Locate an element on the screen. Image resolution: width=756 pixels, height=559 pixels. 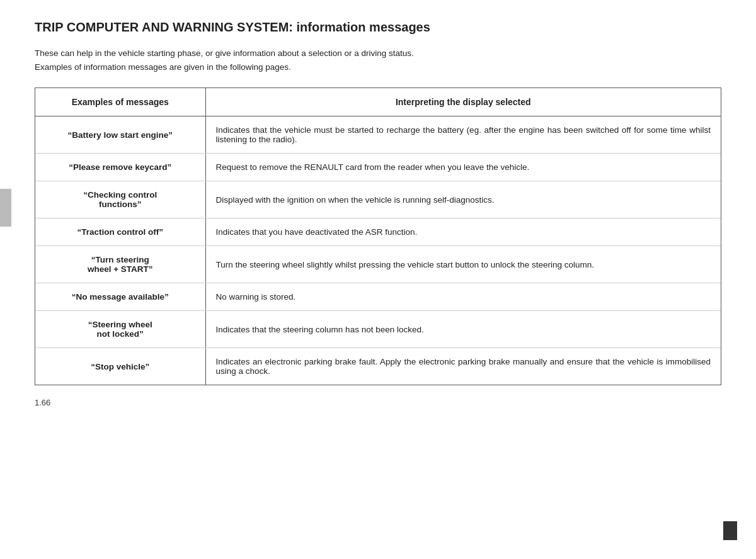
table-row: “Battery low start engine”Indicates that… is located at coordinates (378, 135).